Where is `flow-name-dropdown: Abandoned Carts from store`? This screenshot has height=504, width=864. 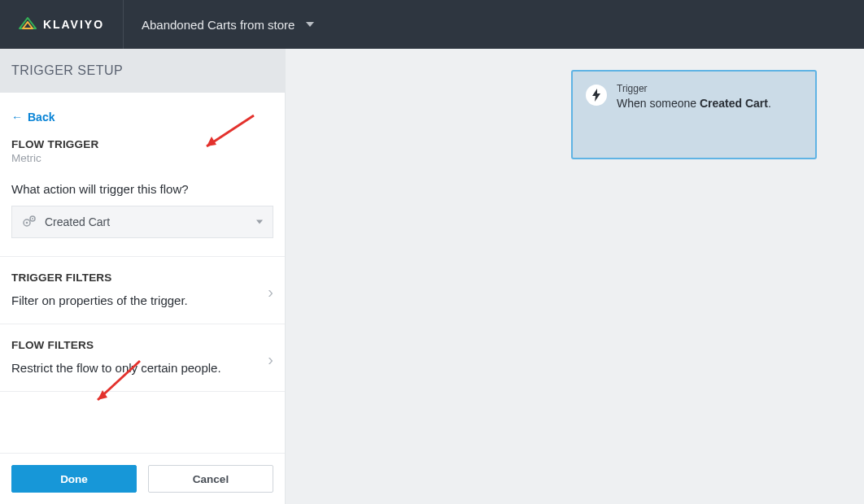
flow-name-dropdown: Abandoned Carts from store is located at coordinates (228, 24).